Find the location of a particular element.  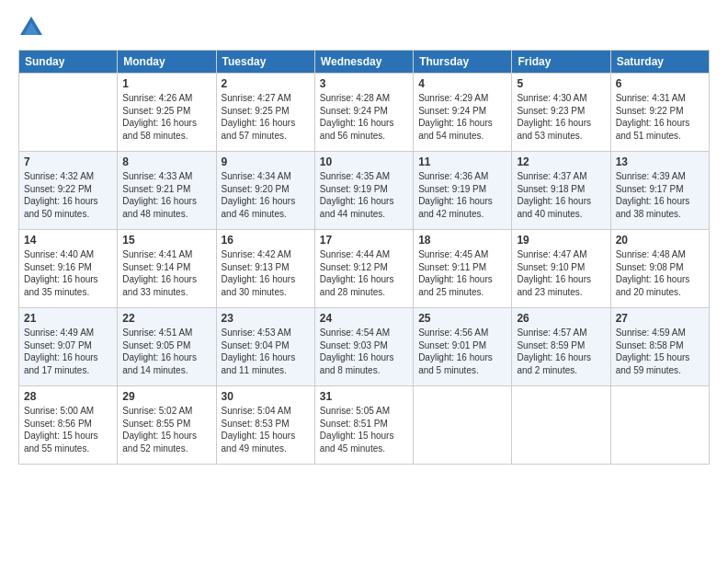

day-info: Sunrise: 4:36 AMSunset: 9:19 PMDaylight:… is located at coordinates (462, 195).